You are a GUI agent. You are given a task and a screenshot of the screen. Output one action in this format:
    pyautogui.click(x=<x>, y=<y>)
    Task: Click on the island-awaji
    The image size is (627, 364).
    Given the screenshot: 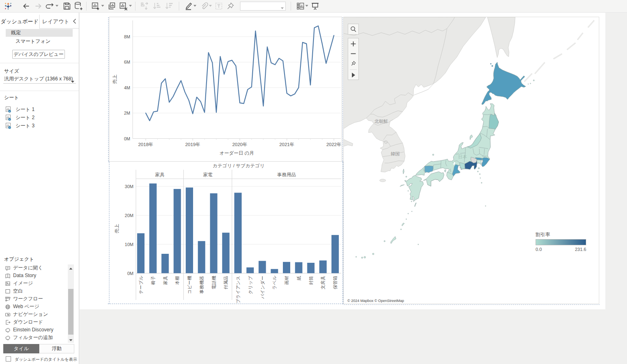 What is the action you would take?
    pyautogui.click(x=445, y=171)
    